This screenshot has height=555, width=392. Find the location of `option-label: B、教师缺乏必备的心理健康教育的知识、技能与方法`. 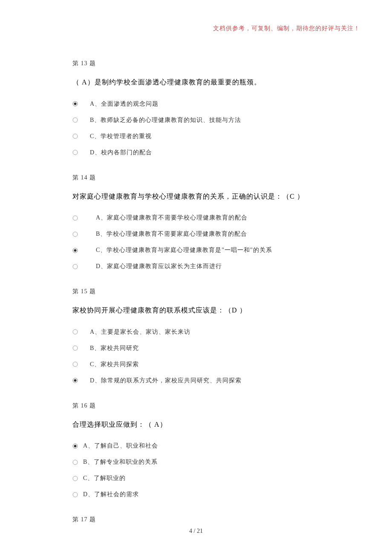

option-label: B、教师缺乏必备的心理健康教育的知识、技能与方法 is located at coordinates (165, 120).